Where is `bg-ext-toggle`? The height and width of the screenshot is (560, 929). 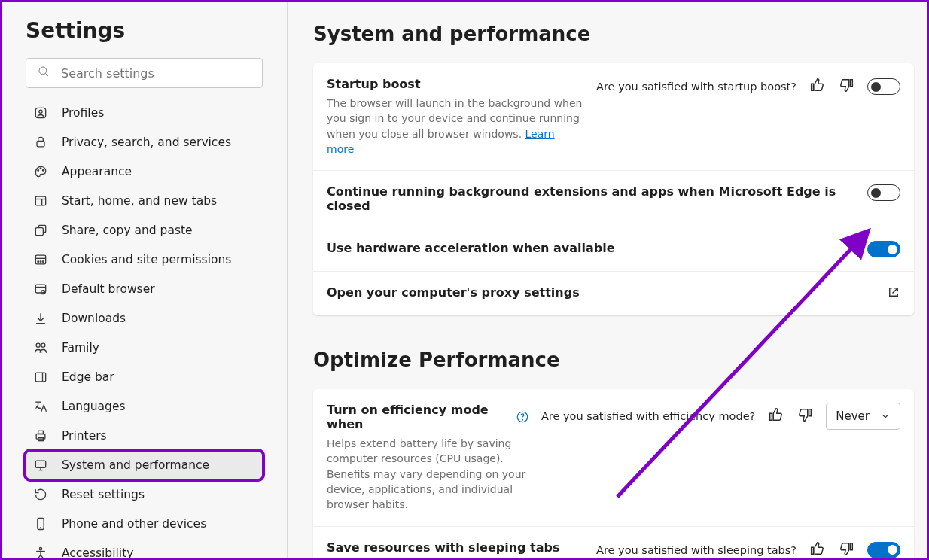 bg-ext-toggle is located at coordinates (884, 193).